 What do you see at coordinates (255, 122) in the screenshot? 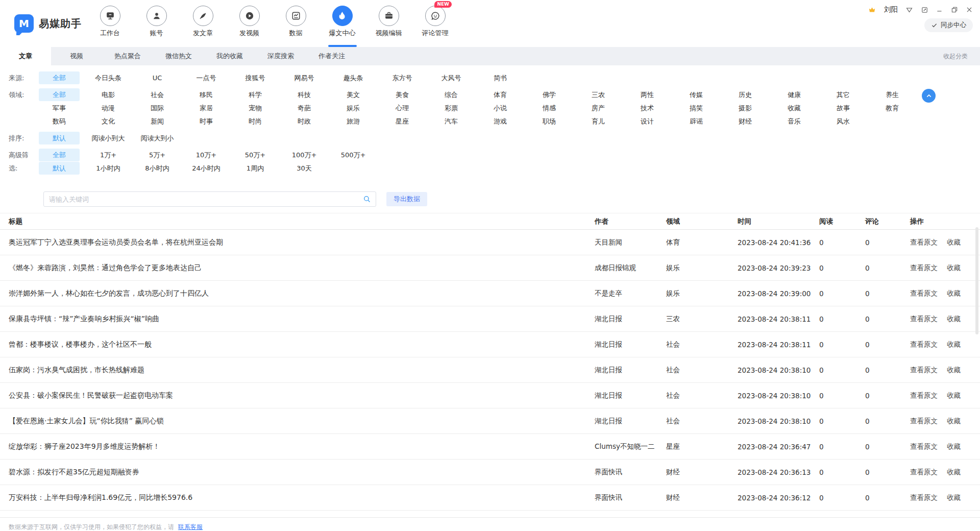
I see `filter-option: 时尚` at bounding box center [255, 122].